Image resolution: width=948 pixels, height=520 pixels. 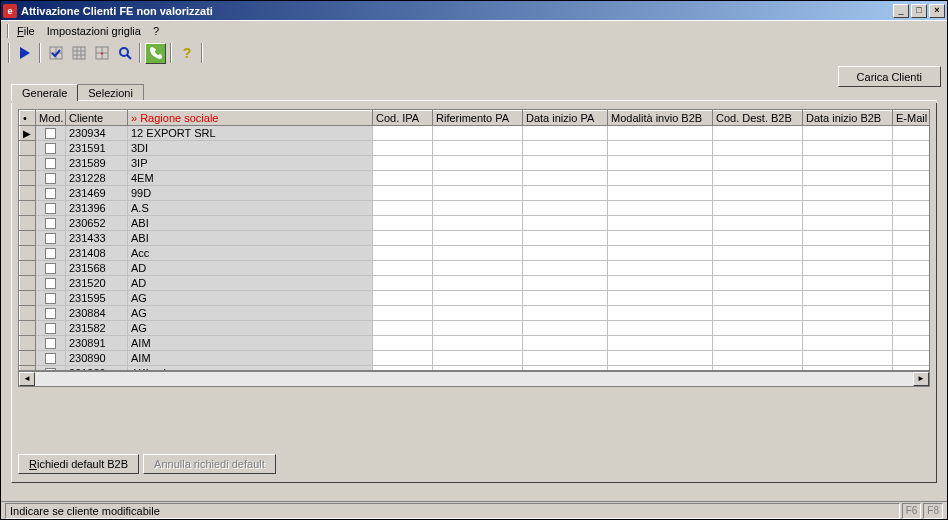 I want to click on cell-cliente: 230884, so click(x=97, y=314).